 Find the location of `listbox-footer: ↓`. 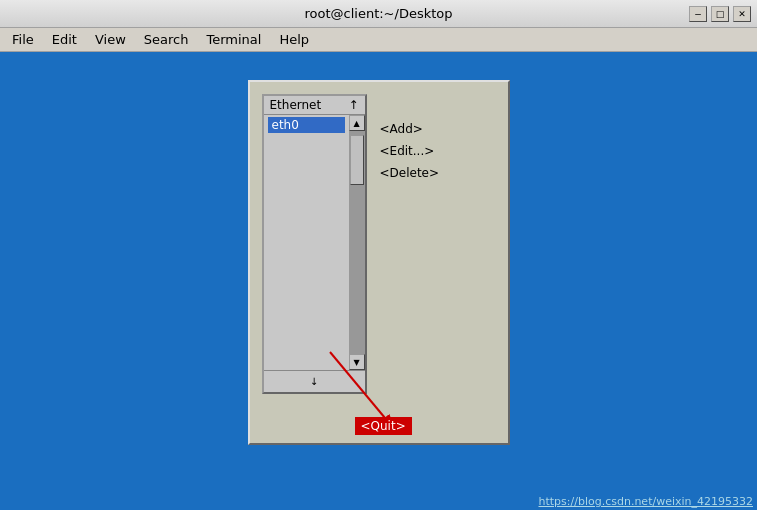

listbox-footer: ↓ is located at coordinates (314, 381).